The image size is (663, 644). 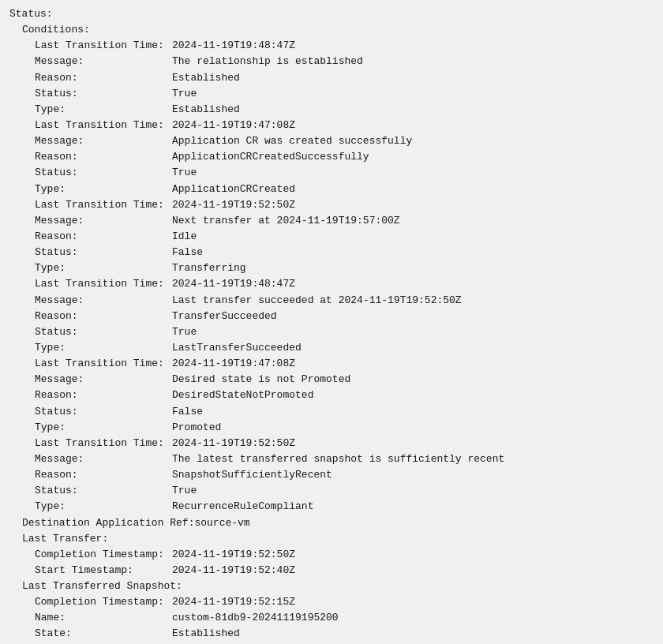 I want to click on table-row: Reason:TransferSucceeded, so click(x=336, y=316).